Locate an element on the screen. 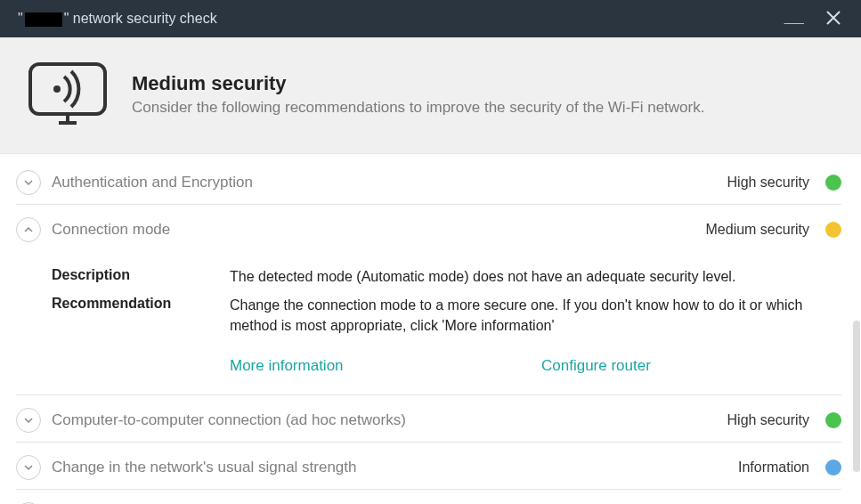 This screenshot has width=861, height=504. recommendation-label: Recommendation is located at coordinates (141, 315).